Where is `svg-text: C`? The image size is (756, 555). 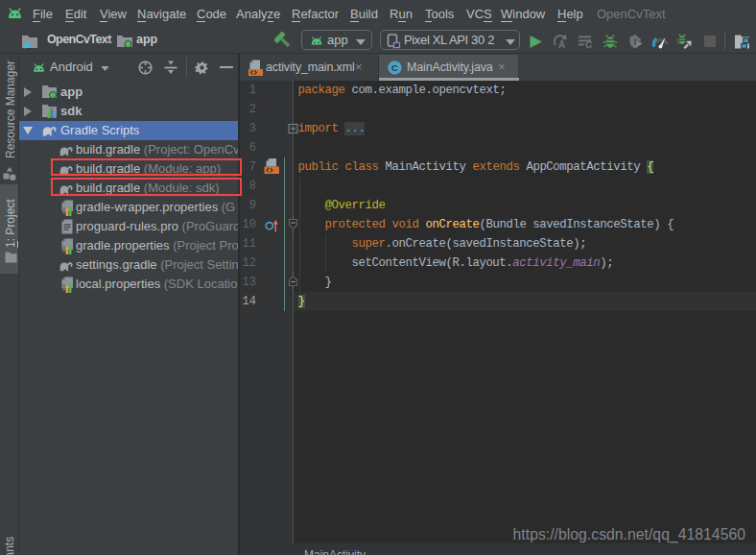 svg-text: C is located at coordinates (395, 67).